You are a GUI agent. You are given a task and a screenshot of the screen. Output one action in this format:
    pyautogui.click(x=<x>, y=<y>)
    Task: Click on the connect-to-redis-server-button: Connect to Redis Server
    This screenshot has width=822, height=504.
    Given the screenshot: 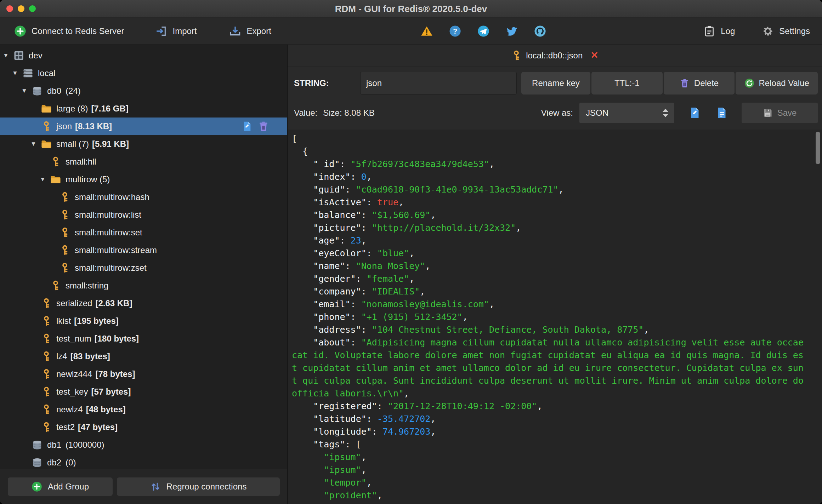 What is the action you would take?
    pyautogui.click(x=69, y=31)
    